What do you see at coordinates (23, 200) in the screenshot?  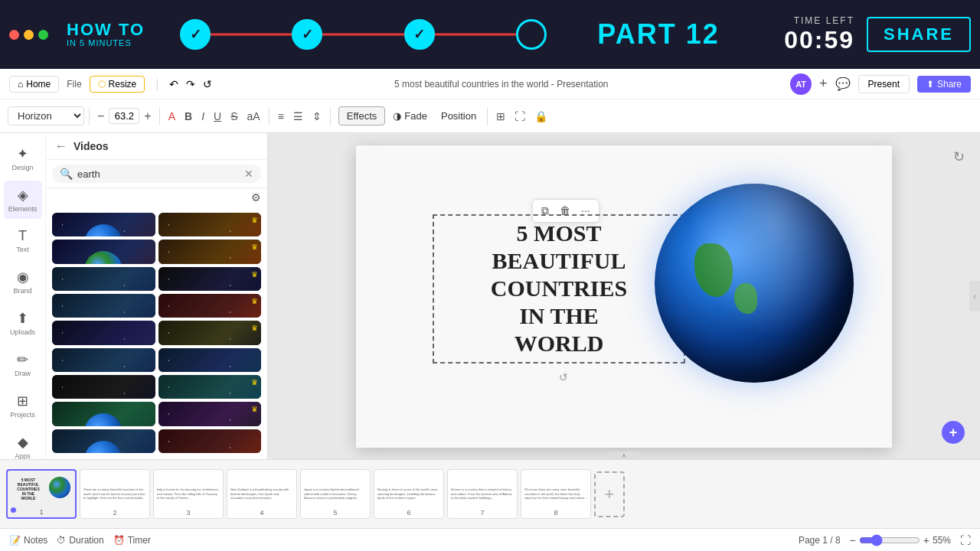 I see `sidebar-item-elements: ◈ Elements` at bounding box center [23, 200].